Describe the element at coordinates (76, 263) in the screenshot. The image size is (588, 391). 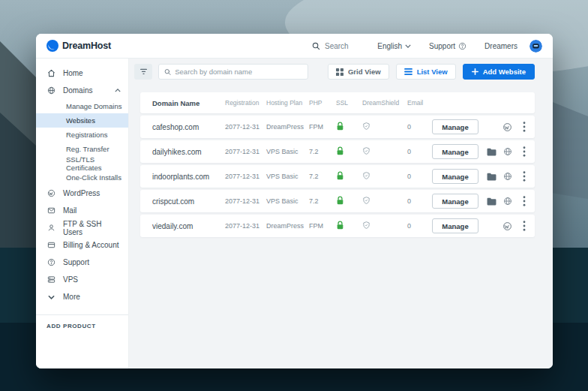
I see `sidebar-item-label: Support` at that location.